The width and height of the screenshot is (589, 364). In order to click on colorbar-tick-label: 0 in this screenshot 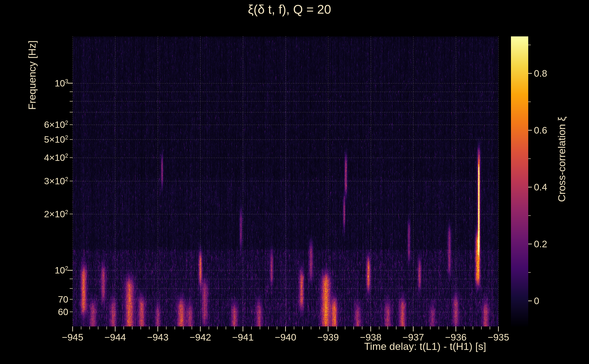, I will do `click(537, 301)`.